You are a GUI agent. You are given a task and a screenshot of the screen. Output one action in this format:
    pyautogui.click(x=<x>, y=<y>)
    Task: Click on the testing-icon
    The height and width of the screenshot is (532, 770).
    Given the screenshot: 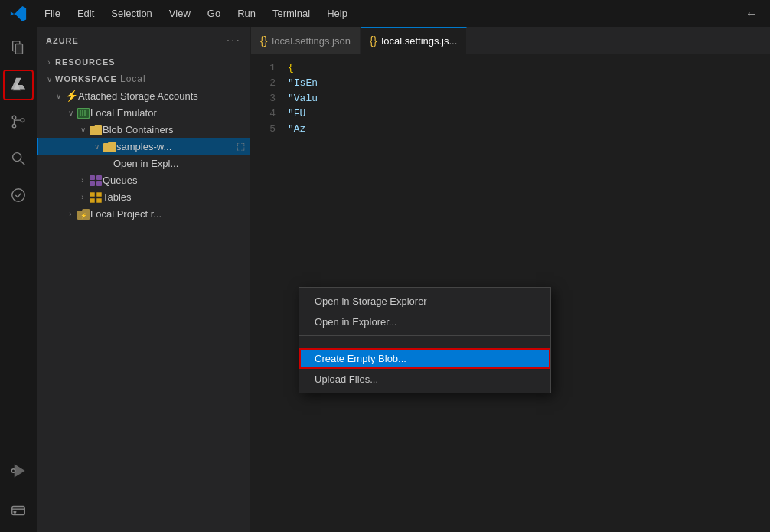 What is the action you would take?
    pyautogui.click(x=18, y=195)
    